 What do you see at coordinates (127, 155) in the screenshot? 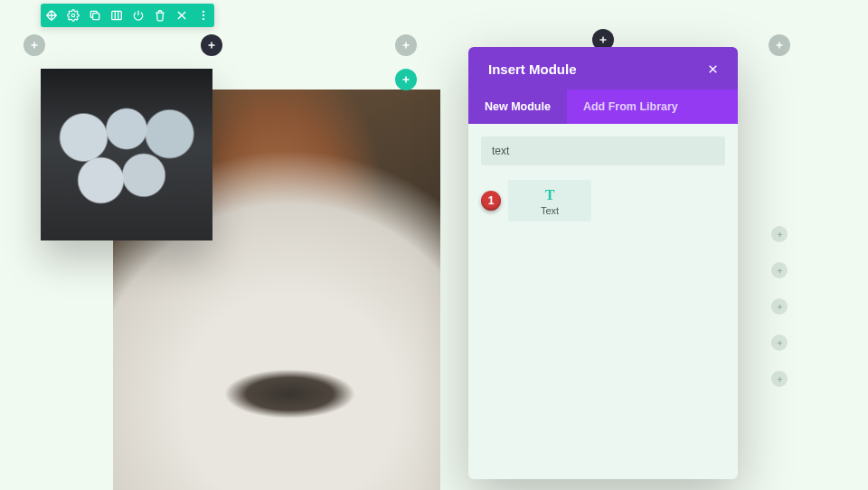
I see `image-cups` at bounding box center [127, 155].